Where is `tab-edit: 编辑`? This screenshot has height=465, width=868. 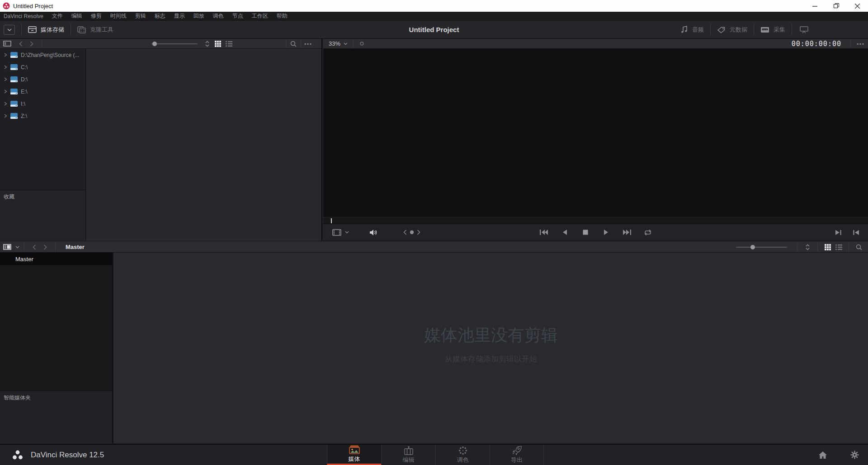
tab-edit: 编辑 is located at coordinates (408, 455).